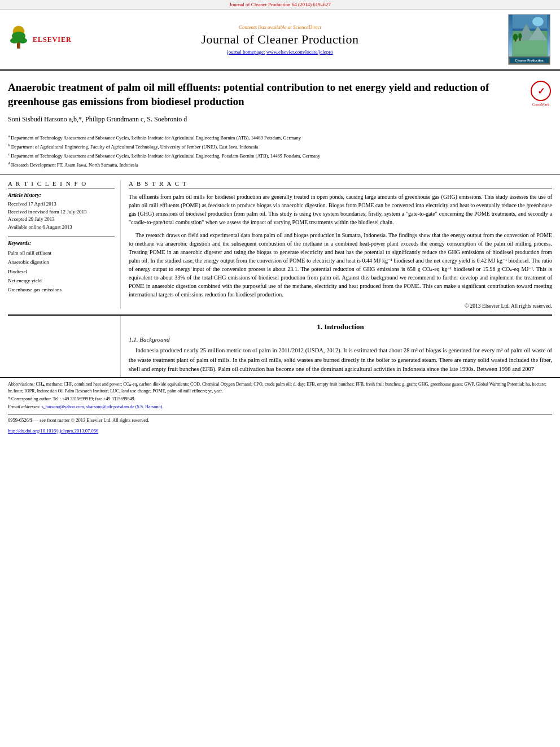 This screenshot has height=747, width=560. I want to click on section-title: Introduction, so click(344, 326).